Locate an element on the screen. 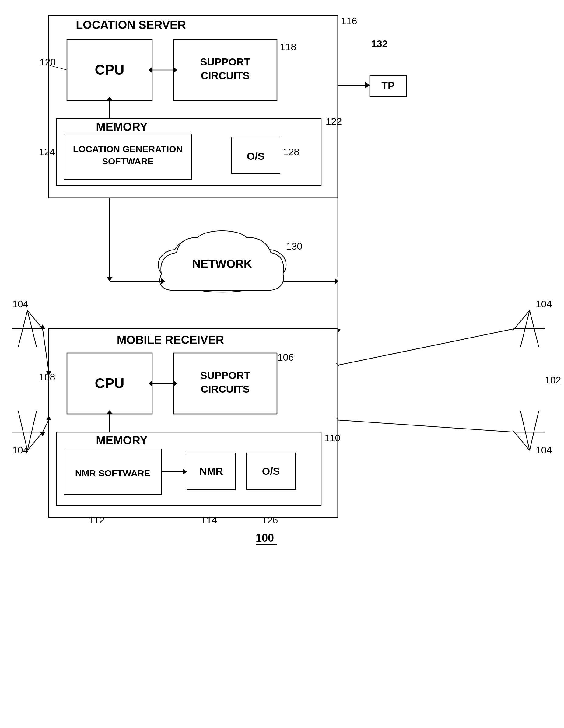 The width and height of the screenshot is (564, 728). antenna-ref-tr: 104 is located at coordinates (544, 304).